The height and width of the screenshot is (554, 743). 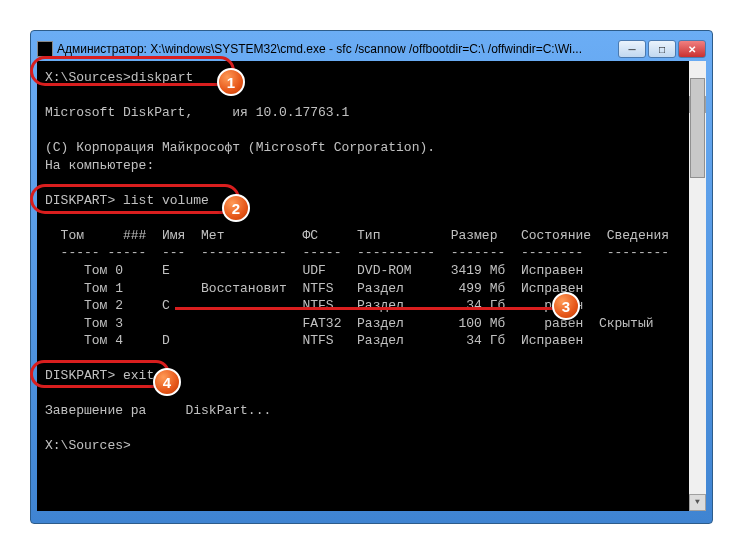 What do you see at coordinates (662, 49) in the screenshot?
I see `window-controls: ─ □ ✕` at bounding box center [662, 49].